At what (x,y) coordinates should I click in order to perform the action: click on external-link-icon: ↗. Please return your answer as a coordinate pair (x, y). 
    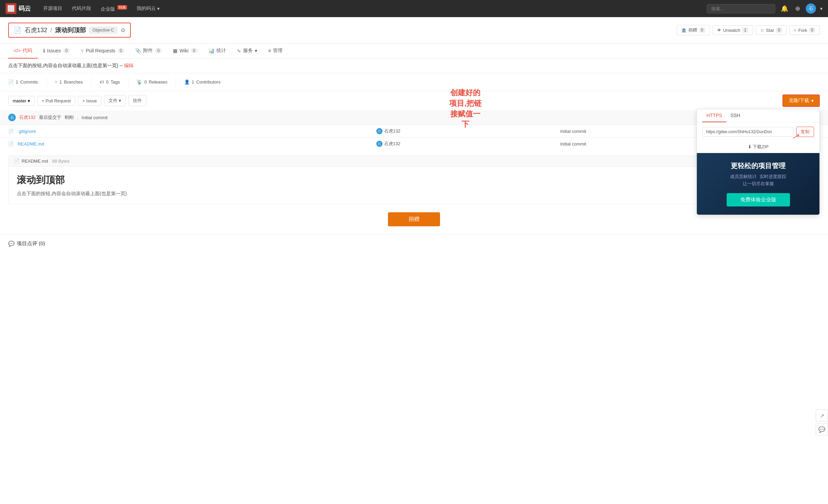
    Looking at the image, I should click on (822, 416).